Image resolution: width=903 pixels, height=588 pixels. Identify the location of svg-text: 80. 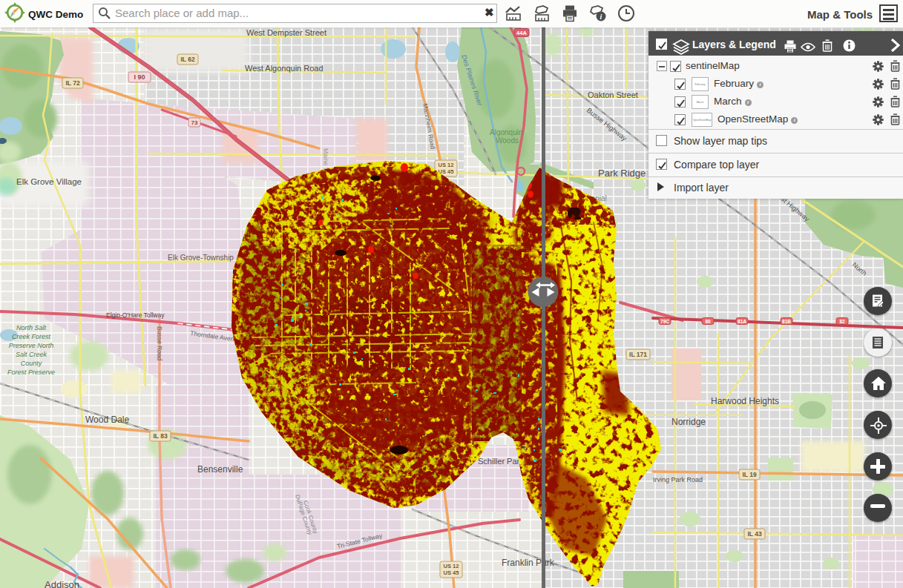
(708, 322).